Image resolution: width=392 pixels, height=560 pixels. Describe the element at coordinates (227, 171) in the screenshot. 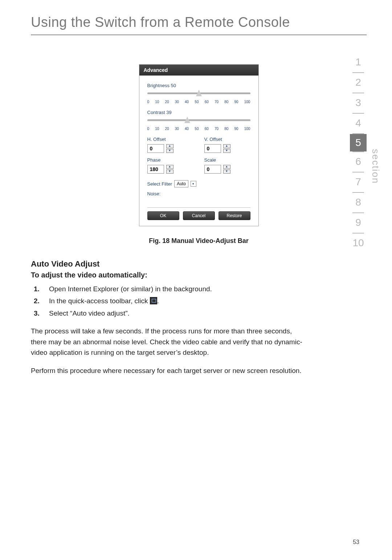

I see `scale-down-icon: ▼` at that location.